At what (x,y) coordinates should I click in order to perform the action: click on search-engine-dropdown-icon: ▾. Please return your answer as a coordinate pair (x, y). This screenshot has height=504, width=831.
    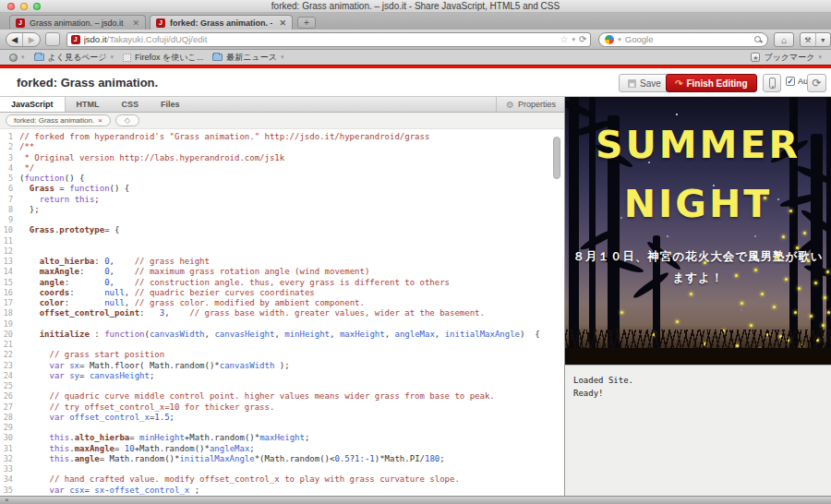
    Looking at the image, I should click on (620, 40).